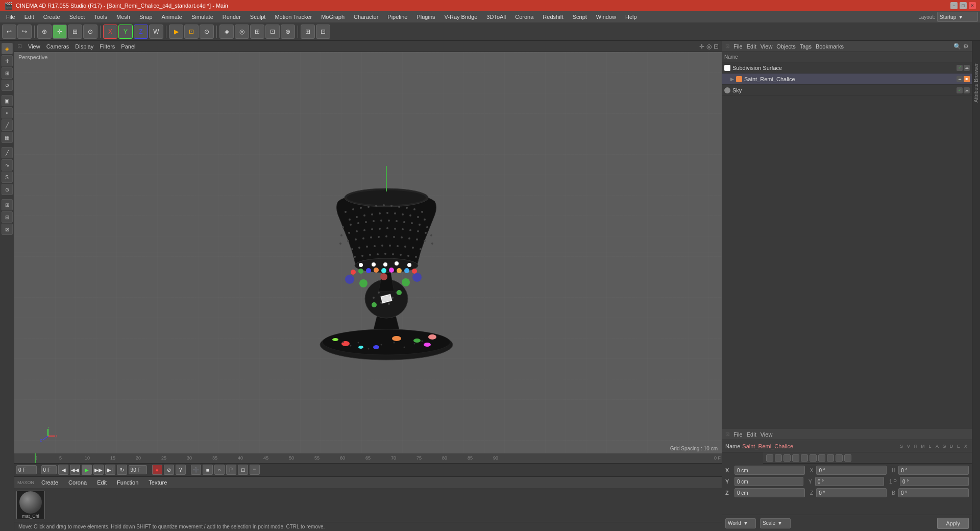 This screenshot has height=531, width=980. Describe the element at coordinates (156, 32) in the screenshot. I see `world-btn: W` at that location.